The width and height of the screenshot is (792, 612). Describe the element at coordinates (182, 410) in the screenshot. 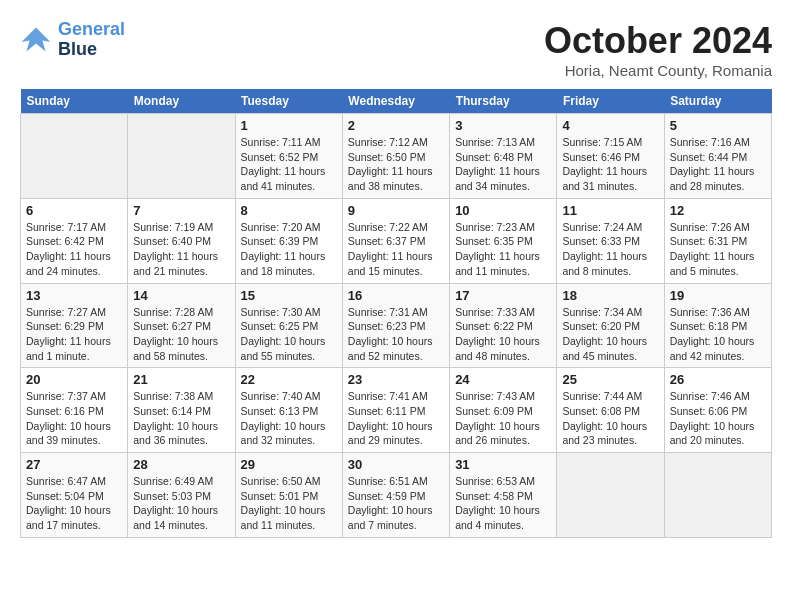

I see `calendar-cell: 21Sunrise: 7:38 AM Sunset: 6:14 PM Dayli…` at that location.